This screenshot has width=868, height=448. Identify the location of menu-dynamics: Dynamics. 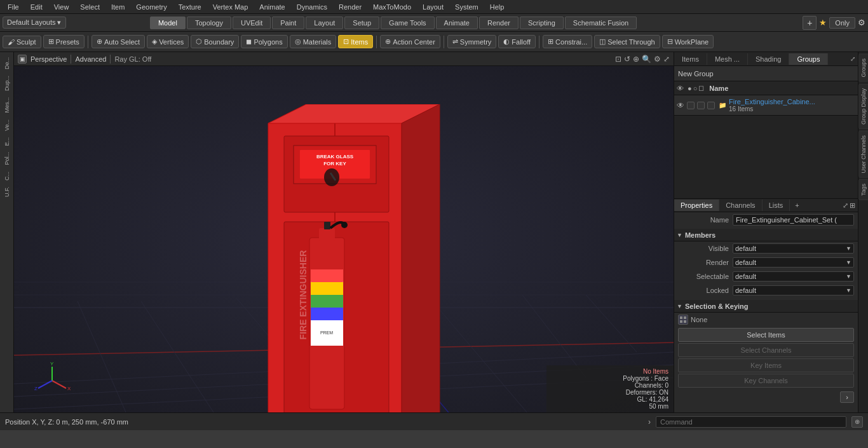
(312, 7).